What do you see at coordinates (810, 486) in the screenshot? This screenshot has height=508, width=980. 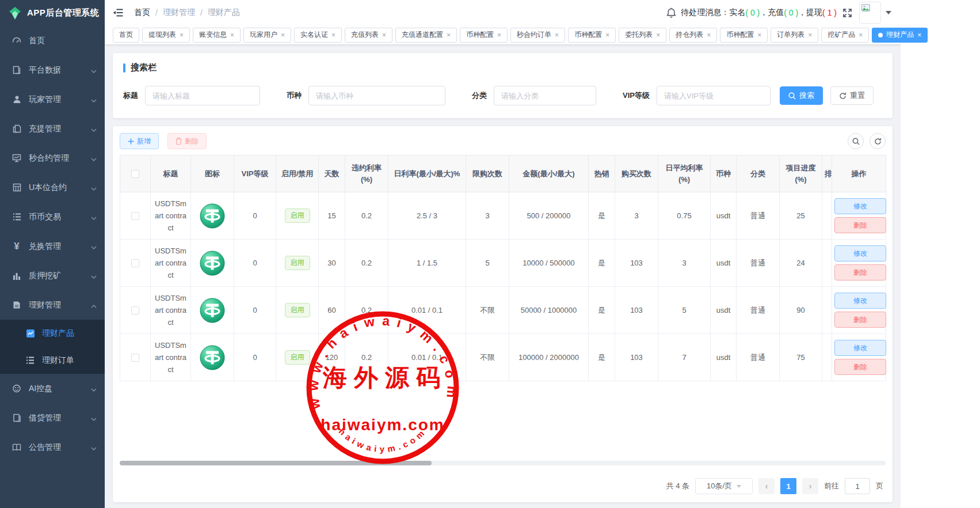 I see `next-page-button: ›` at bounding box center [810, 486].